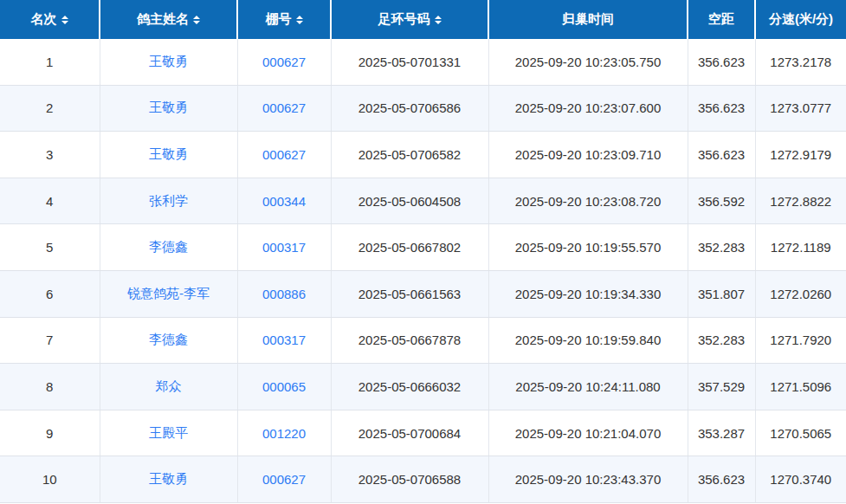  I want to click on loft-link: 000886, so click(284, 294).